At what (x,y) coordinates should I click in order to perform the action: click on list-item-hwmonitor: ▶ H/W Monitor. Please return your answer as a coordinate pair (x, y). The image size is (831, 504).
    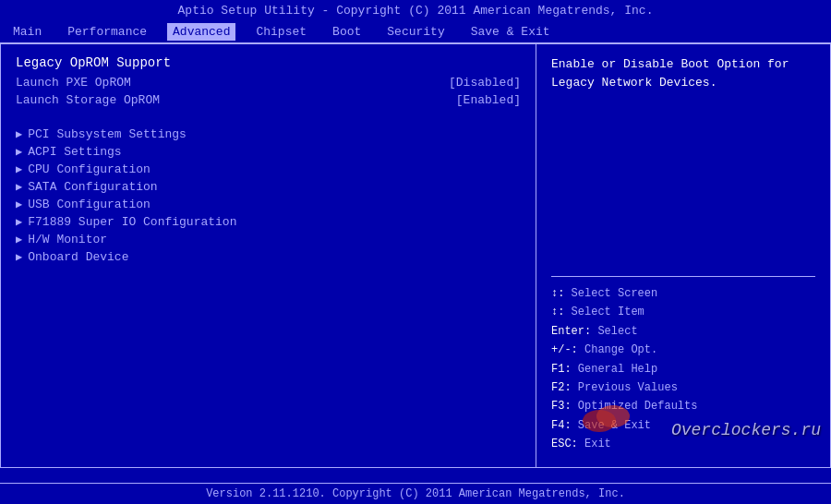
    Looking at the image, I should click on (268, 240).